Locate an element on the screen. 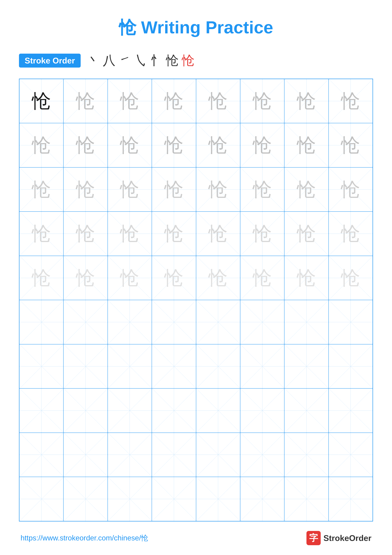 The width and height of the screenshot is (392, 555). stroke-2: 八 is located at coordinates (109, 60).